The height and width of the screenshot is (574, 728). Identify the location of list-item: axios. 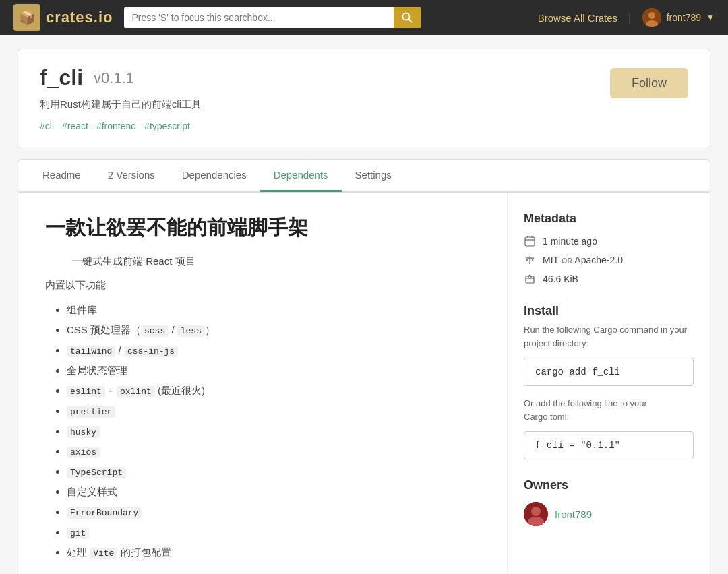
(274, 451).